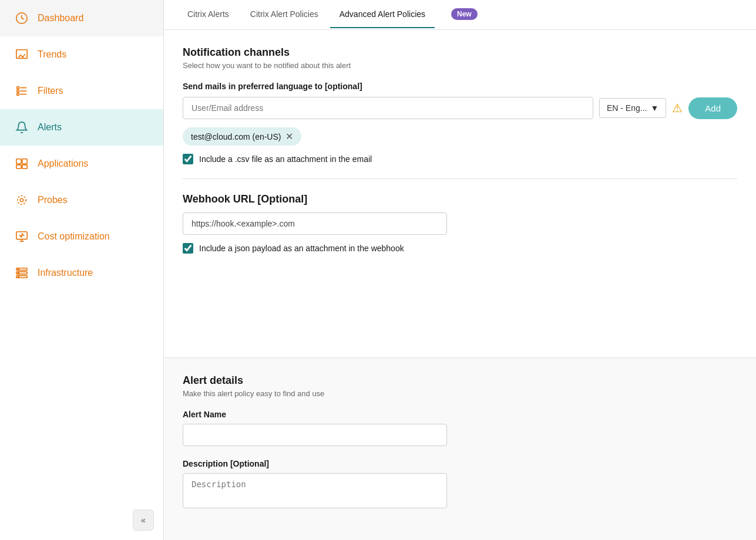 This screenshot has height=540, width=756. Describe the element at coordinates (82, 55) in the screenshot. I see `sidebar-item-trends: Trends` at that location.